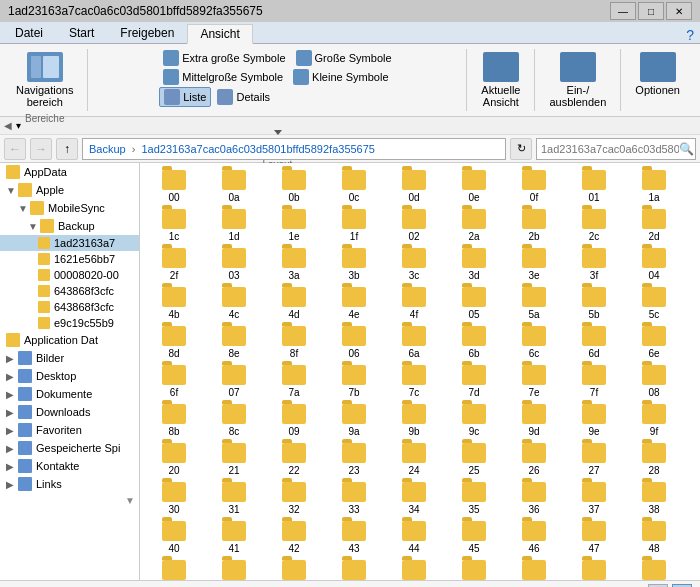 The width and height of the screenshot is (700, 587). I want to click on file-item: 4e, so click(354, 304).